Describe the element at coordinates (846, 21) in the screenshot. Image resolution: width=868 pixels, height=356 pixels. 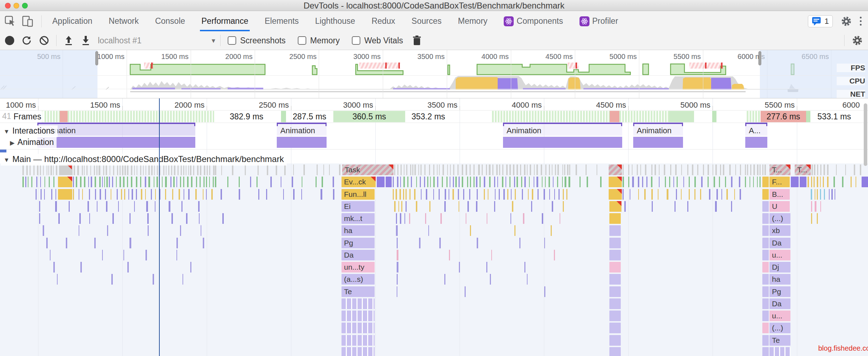
I see `settings-gear-icon` at that location.